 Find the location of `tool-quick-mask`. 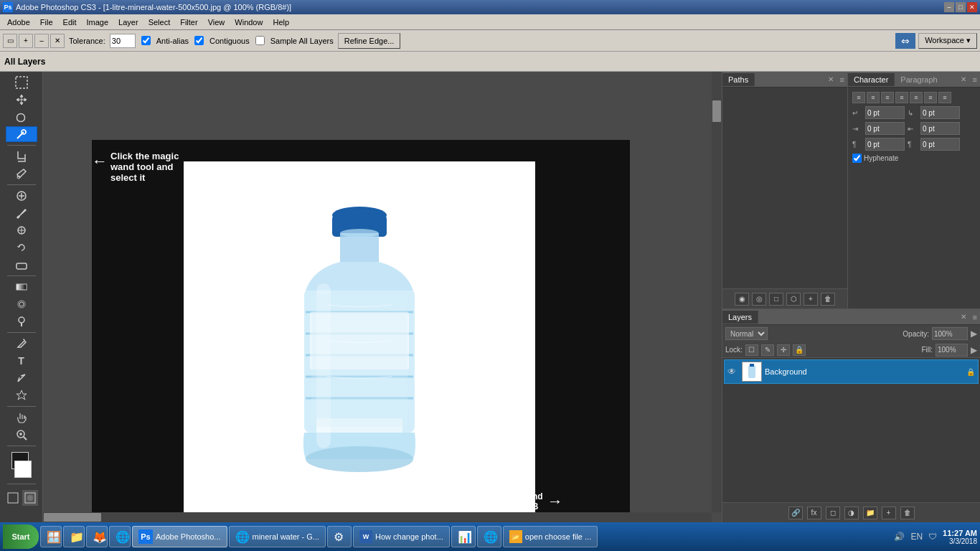

tool-quick-mask is located at coordinates (30, 498).